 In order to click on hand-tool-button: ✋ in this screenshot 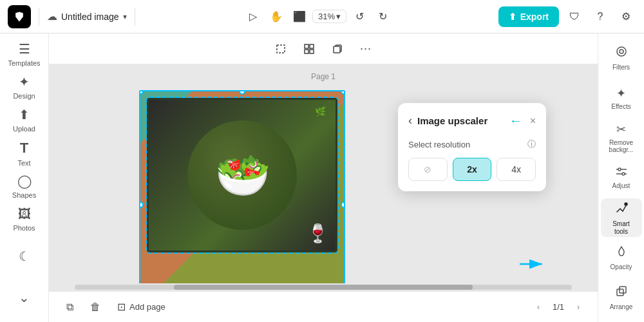, I will do `click(276, 17)`.